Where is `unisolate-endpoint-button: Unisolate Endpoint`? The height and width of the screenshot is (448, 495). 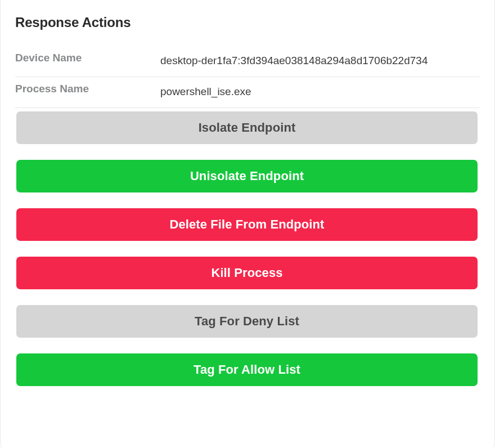 unisolate-endpoint-button: Unisolate Endpoint is located at coordinates (247, 176).